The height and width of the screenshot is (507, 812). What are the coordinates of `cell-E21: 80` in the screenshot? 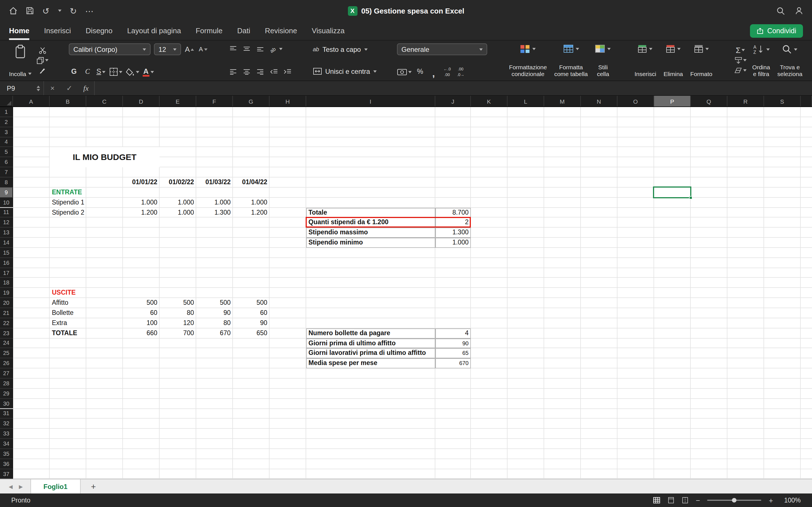 It's located at (178, 313).